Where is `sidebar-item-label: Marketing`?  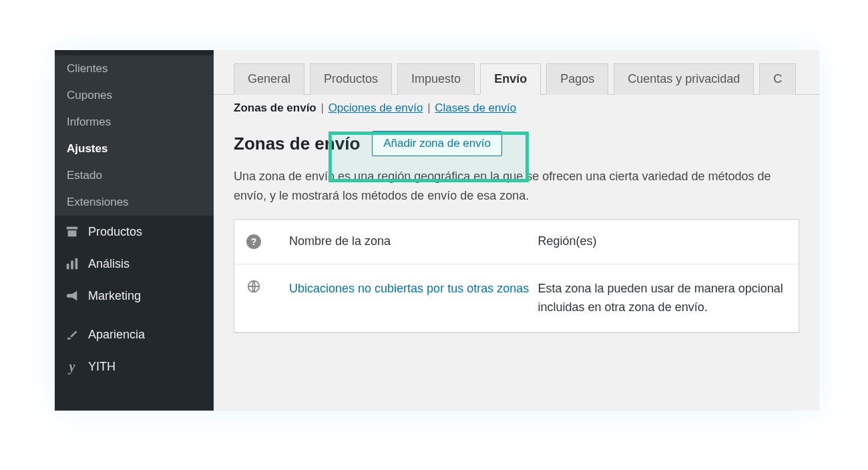 sidebar-item-label: Marketing is located at coordinates (115, 296).